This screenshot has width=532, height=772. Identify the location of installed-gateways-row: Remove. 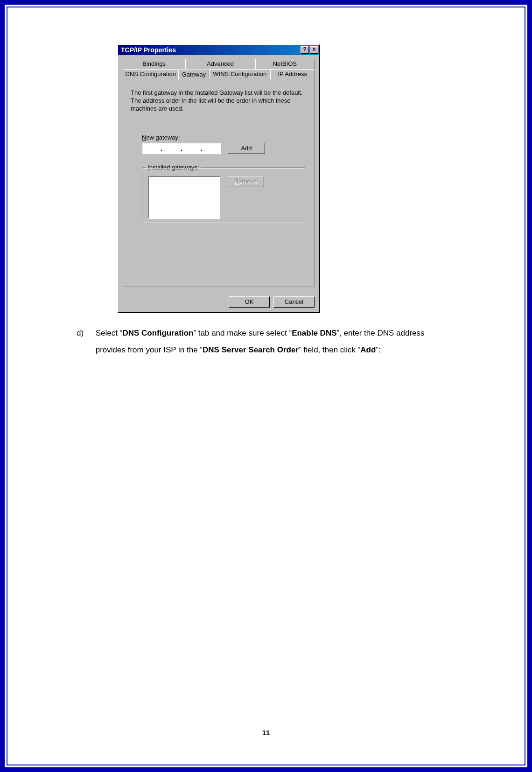
(224, 197).